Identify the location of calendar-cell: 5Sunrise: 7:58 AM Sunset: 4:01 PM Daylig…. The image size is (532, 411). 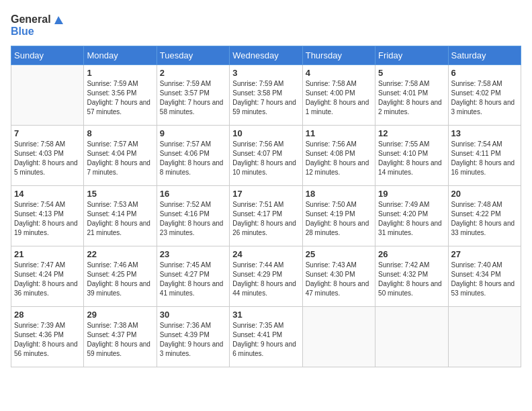
(412, 95).